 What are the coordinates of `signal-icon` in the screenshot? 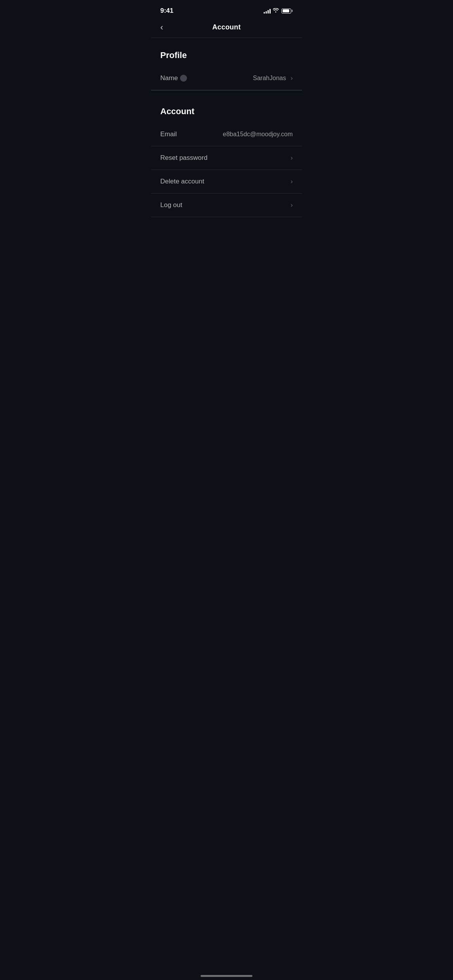 It's located at (267, 11).